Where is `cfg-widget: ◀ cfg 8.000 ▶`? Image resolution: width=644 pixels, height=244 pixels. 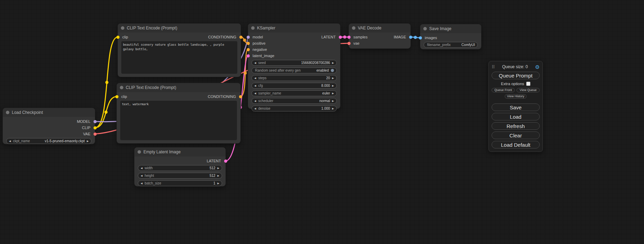
cfg-widget: ◀ cfg 8.000 ▶ is located at coordinates (294, 86).